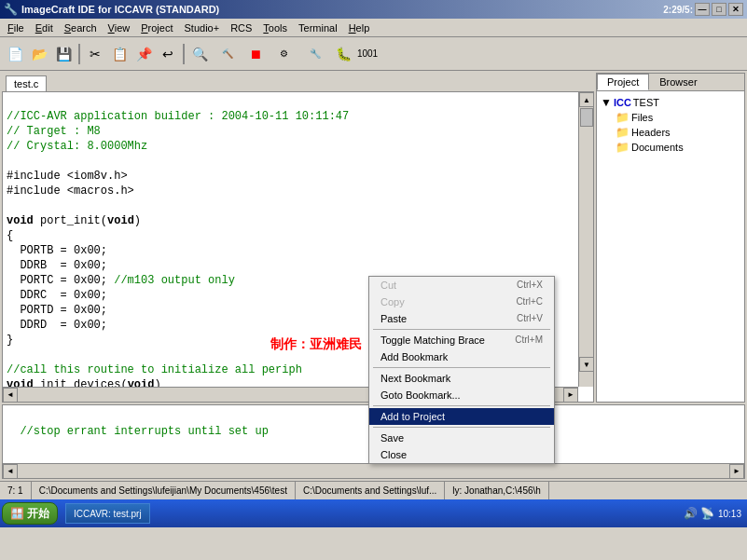 This screenshot has width=747, height=560. What do you see at coordinates (373, 513) in the screenshot?
I see `taskbar: 🪟 开始 ICCAVR: test.prj 🔊 📡 10:13` at bounding box center [373, 513].